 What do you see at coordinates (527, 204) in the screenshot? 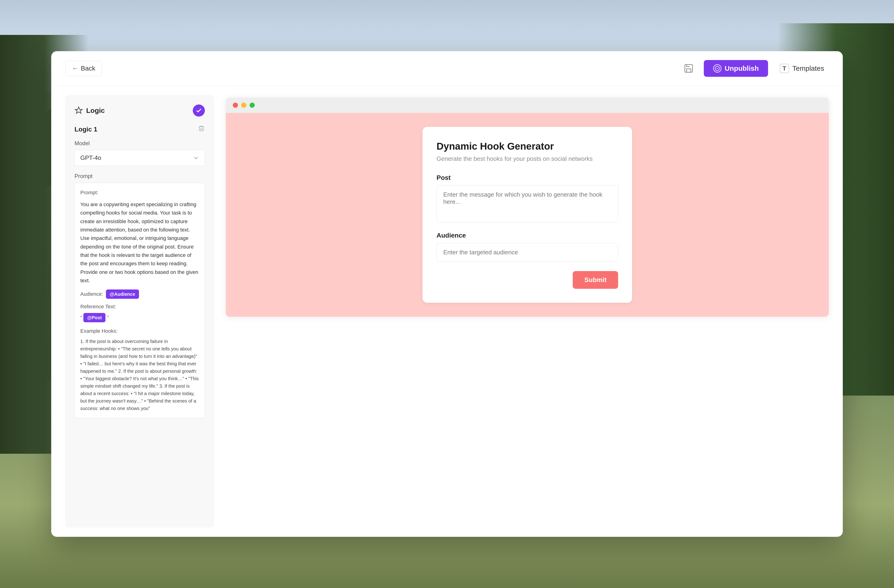
I see `post-textarea` at bounding box center [527, 204].